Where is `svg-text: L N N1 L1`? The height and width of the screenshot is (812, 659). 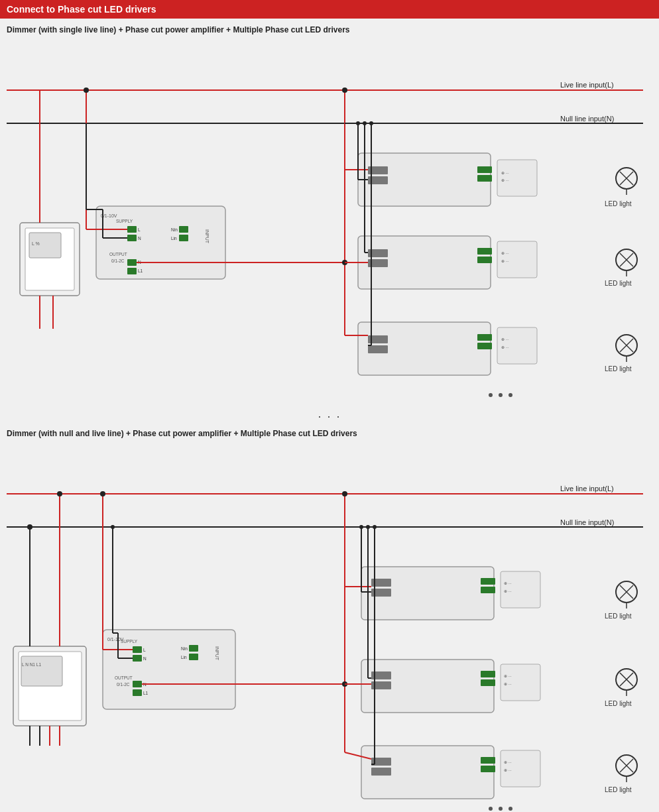 svg-text: L N N1 L1 is located at coordinates (32, 664).